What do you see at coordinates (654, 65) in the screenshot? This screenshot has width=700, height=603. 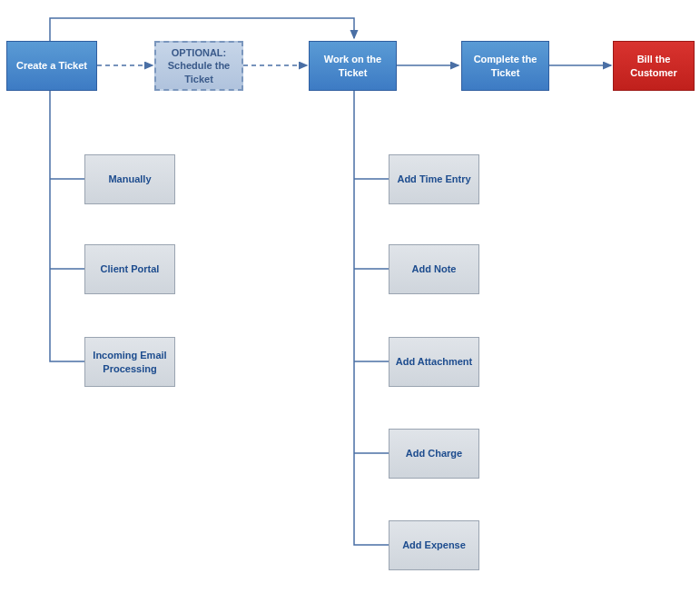 I see `node-bill-customer: Bill the Customer` at bounding box center [654, 65].